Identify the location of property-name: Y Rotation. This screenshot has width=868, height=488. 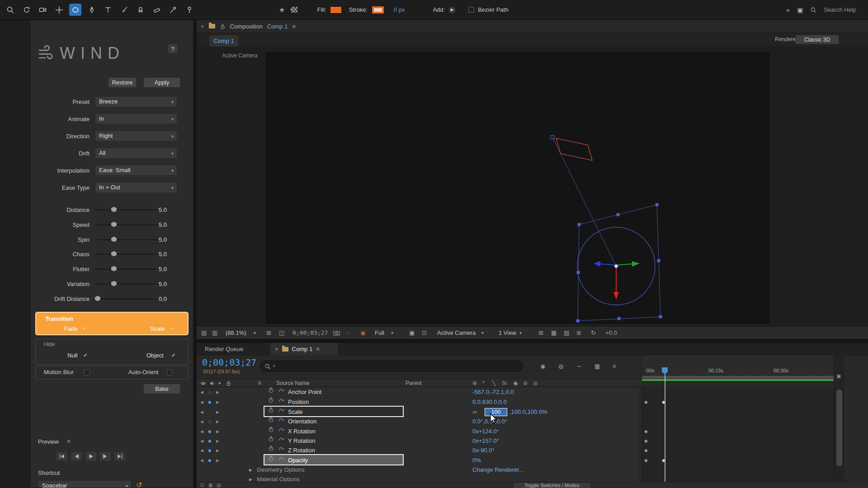
(302, 441).